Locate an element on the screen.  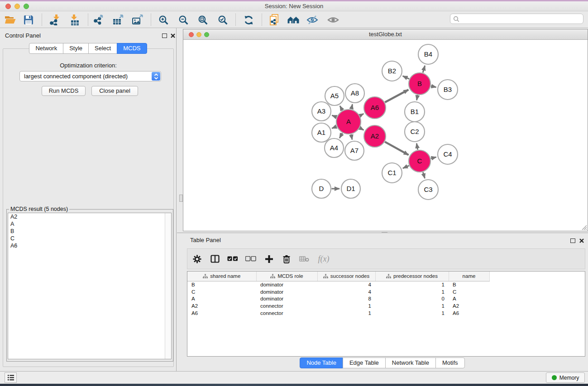
zoom-fit-button is located at coordinates (203, 20).